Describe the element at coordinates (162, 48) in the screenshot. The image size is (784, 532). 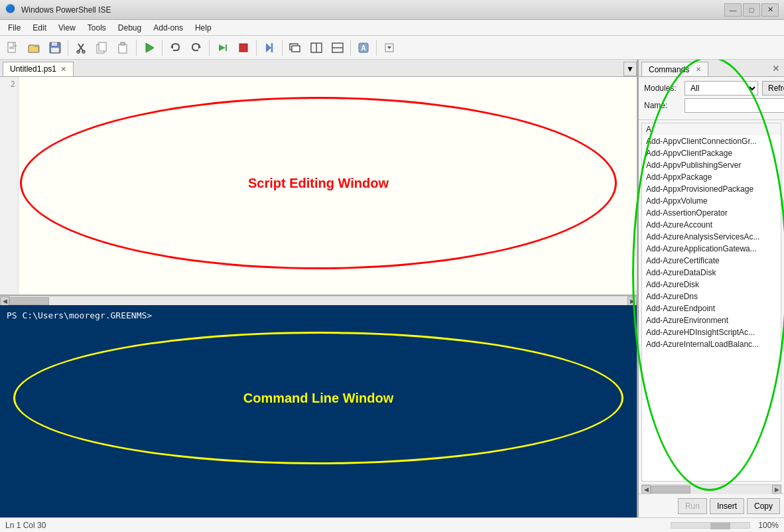
I see `toolbar-sep3` at that location.